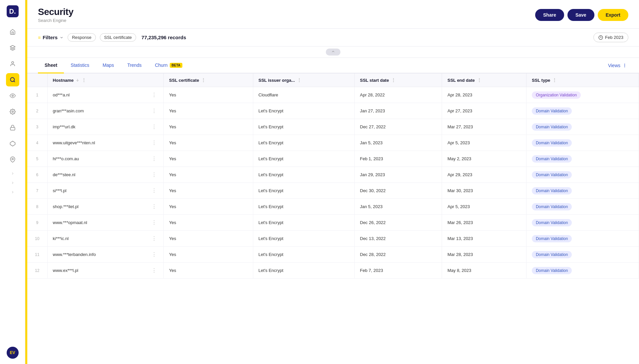  Describe the element at coordinates (164, 37) in the screenshot. I see `records-count: 77,235,296 records` at that location.